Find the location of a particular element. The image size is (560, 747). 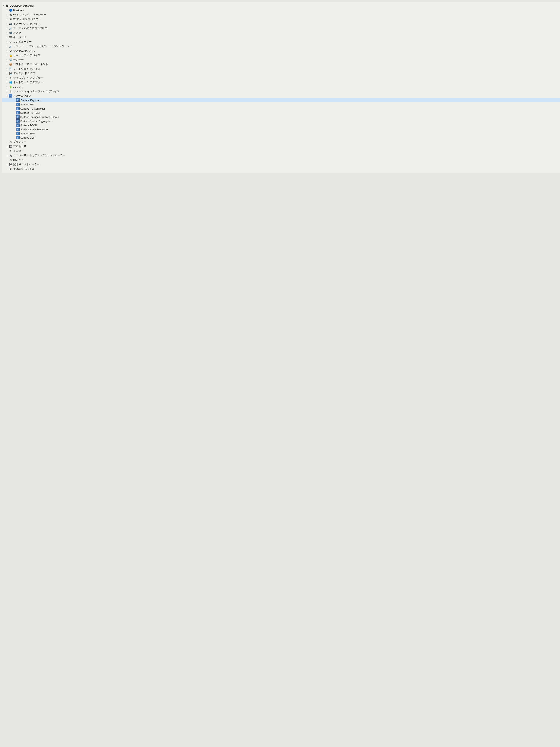

category-icon: 💾 is located at coordinates (11, 74).